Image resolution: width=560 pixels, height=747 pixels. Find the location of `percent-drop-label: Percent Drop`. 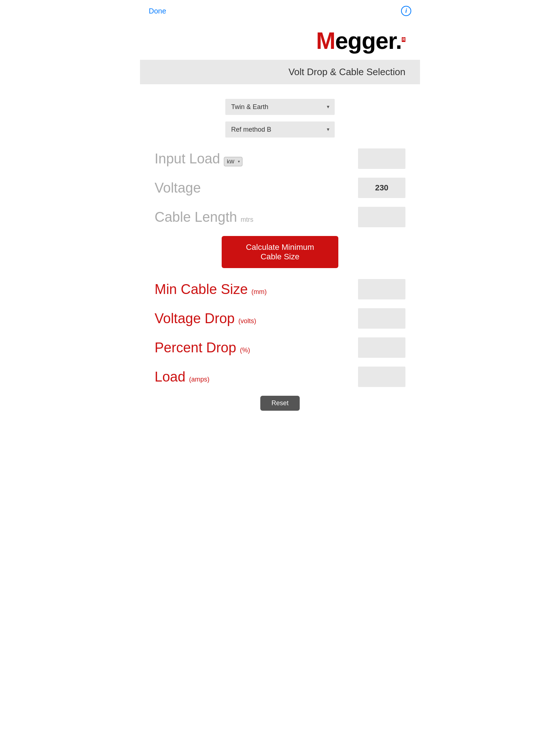

percent-drop-label: Percent Drop is located at coordinates (195, 348).